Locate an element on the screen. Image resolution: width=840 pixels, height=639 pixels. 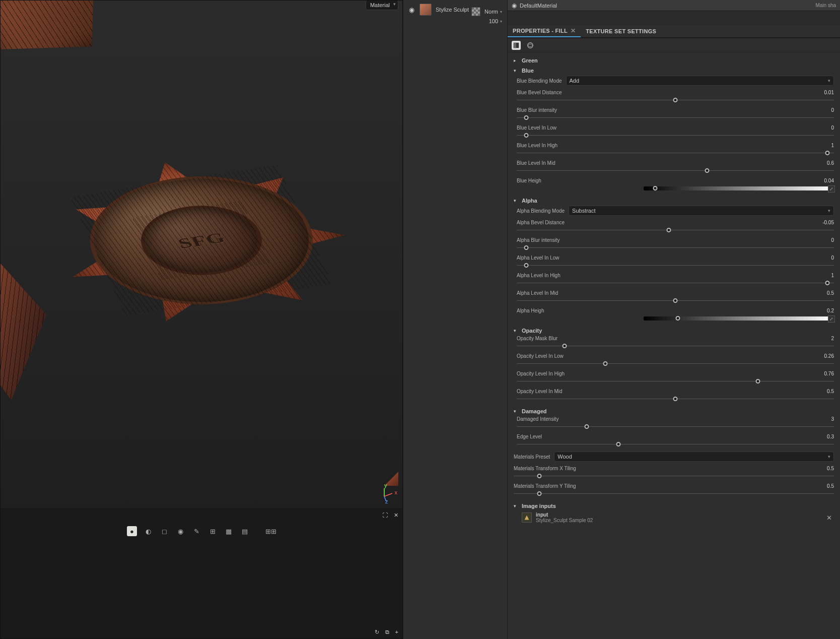
shader-label: Main sha is located at coordinates (826, 5).